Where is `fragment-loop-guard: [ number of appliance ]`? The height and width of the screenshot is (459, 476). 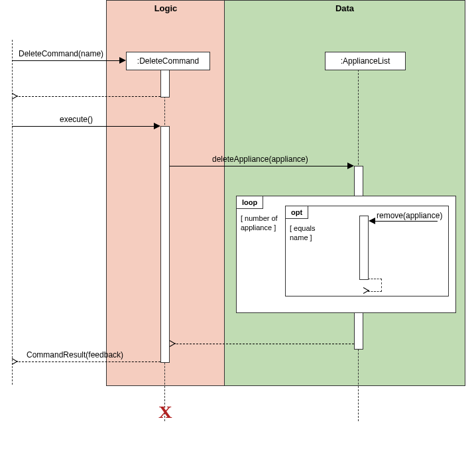 fragment-loop-guard: [ number of appliance ] is located at coordinates (259, 223).